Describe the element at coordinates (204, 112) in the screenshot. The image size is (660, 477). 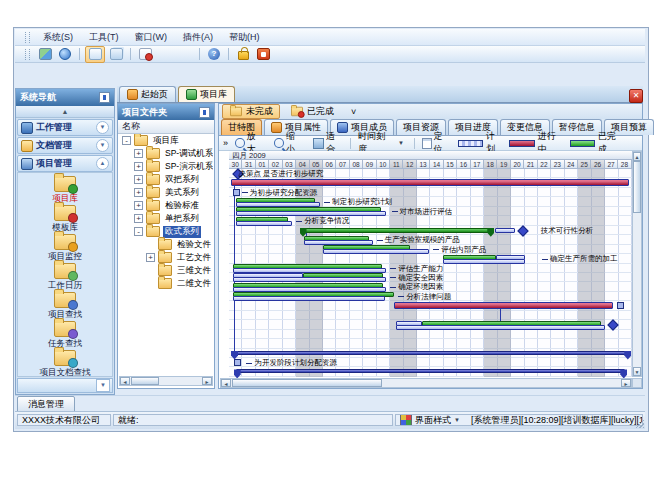
I see `pin-icon` at that location.